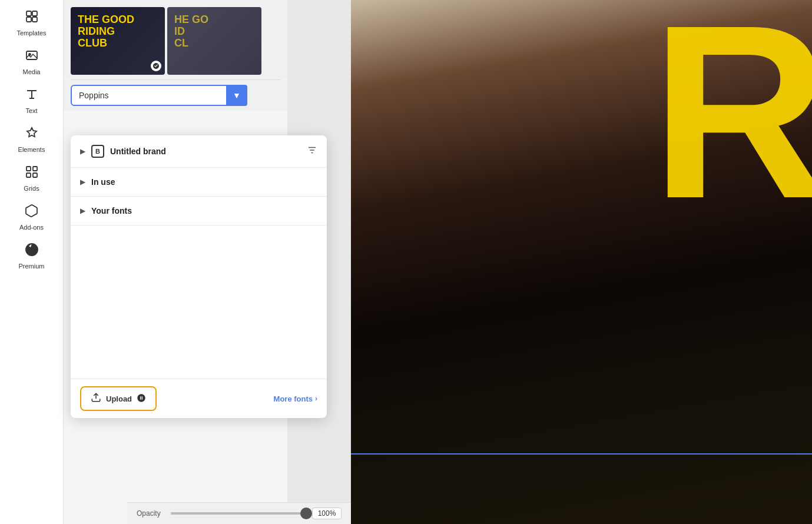 This screenshot has width=812, height=524. I want to click on font-select-wrapper: Poppins Roboto Open Sans Montserrat ▼, so click(159, 95).